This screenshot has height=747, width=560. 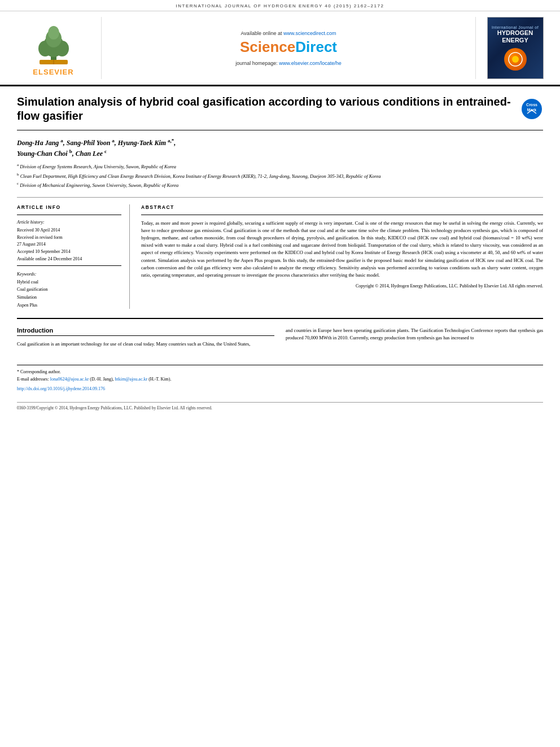 What do you see at coordinates (288, 47) in the screenshot?
I see `sciencedirect-logo: ScienceDirect` at bounding box center [288, 47].